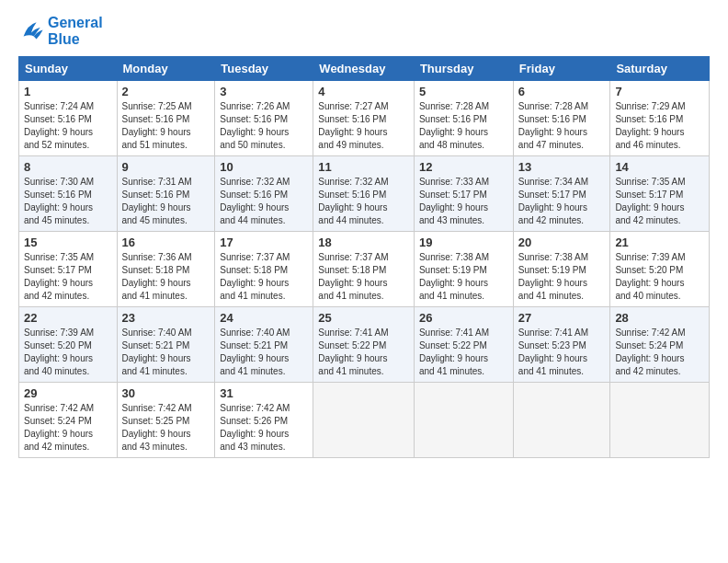 This screenshot has height=563, width=728. I want to click on calendar-cell: 30Sunrise: 7:42 AMSunset: 5:25 PMDayligh…, so click(165, 420).